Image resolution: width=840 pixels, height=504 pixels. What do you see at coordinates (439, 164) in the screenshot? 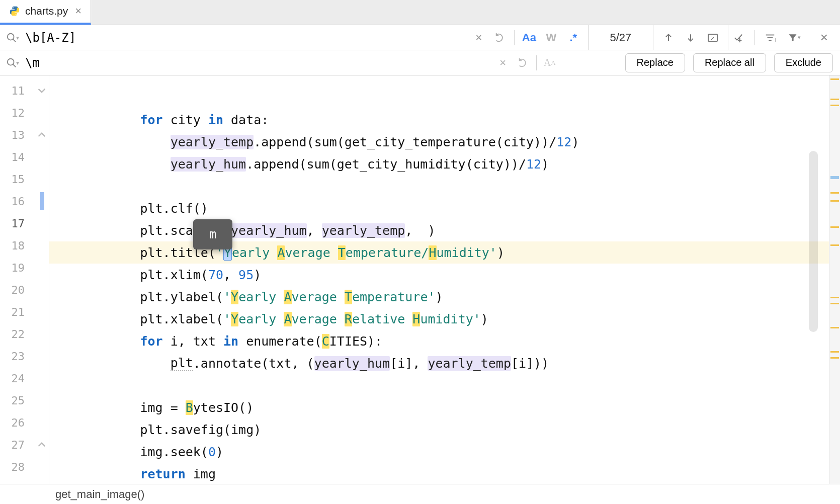
I see `code-line: yearly_hum.append(sum(get_city_humidity(…` at bounding box center [439, 164].